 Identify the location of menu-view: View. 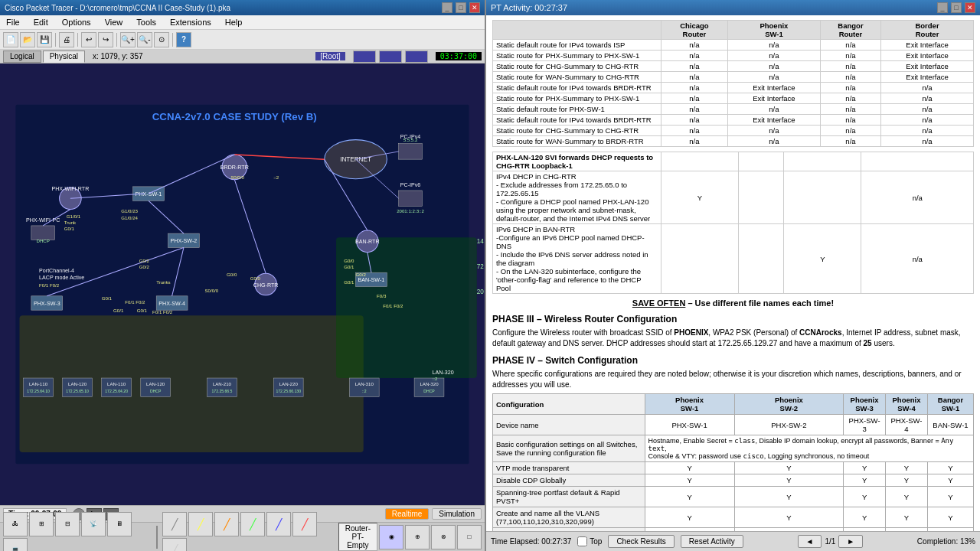
(114, 22).